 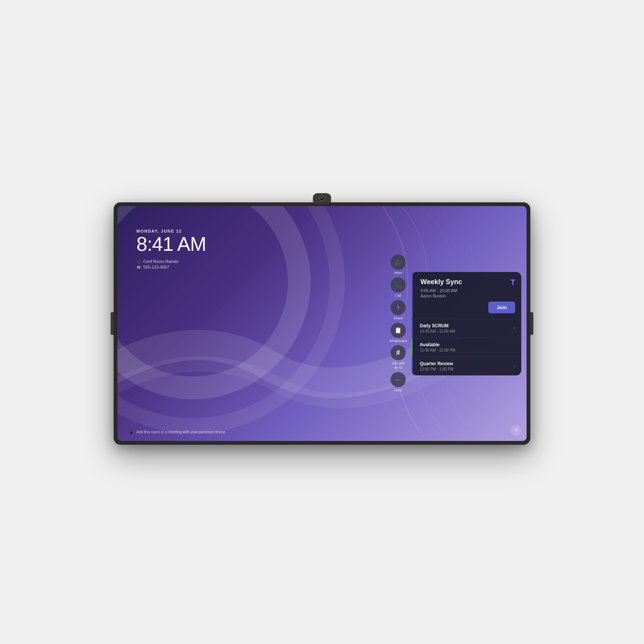 I want to click on whiteboard-icon-circle: 📋, so click(x=398, y=330).